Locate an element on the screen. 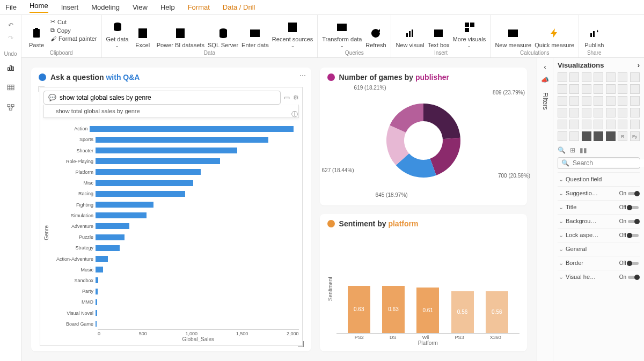 The image size is (644, 361). menu-insert: Insert is located at coordinates (70, 8).